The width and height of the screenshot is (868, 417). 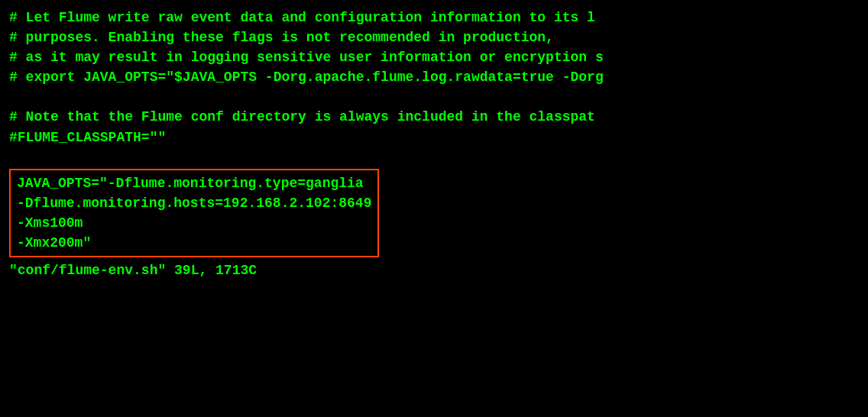 What do you see at coordinates (434, 37) in the screenshot?
I see `comment-line-2: # purposes. Enabling these flags is not …` at bounding box center [434, 37].